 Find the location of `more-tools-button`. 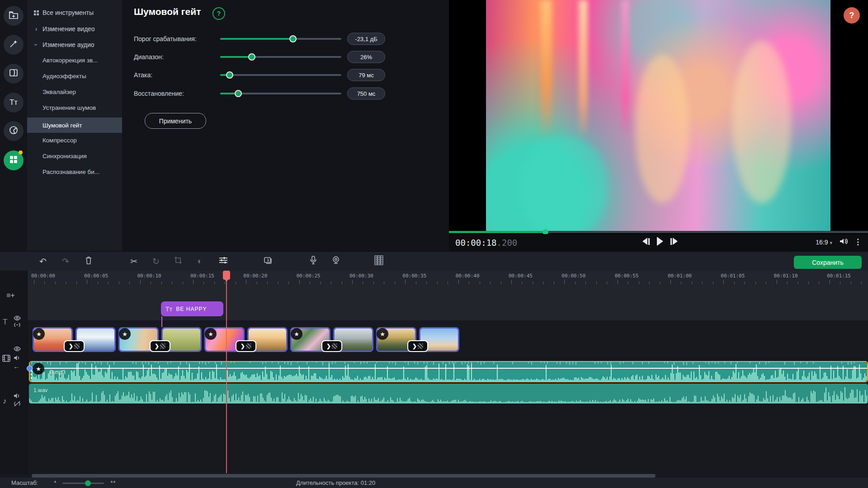

more-tools-button is located at coordinates (14, 160).